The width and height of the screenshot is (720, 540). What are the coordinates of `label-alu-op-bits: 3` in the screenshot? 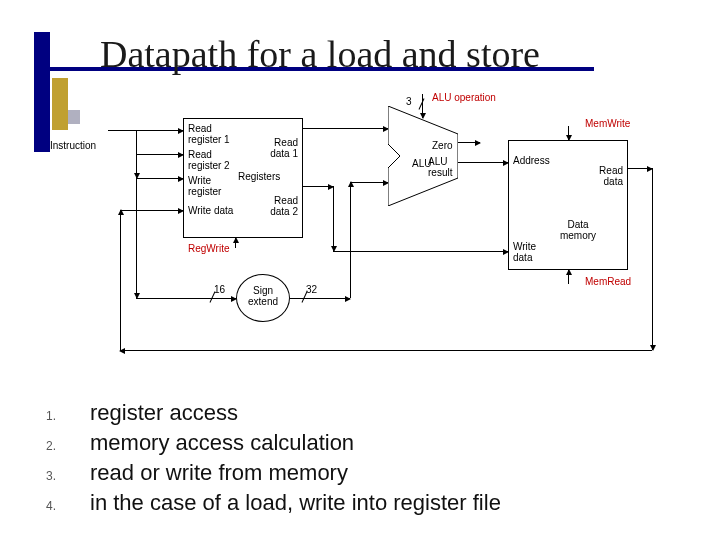 It's located at (409, 102).